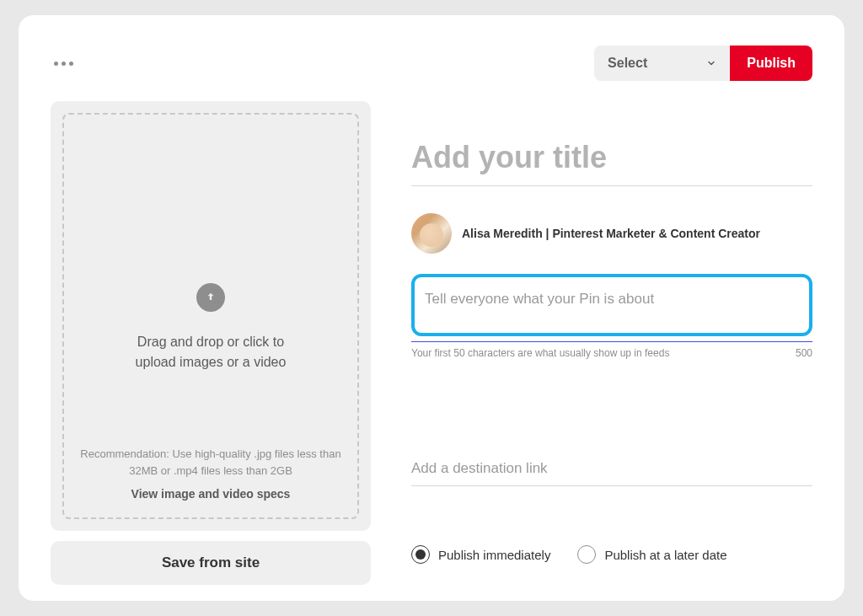  Describe the element at coordinates (703, 63) in the screenshot. I see `top-actions: Select Publish` at that location.